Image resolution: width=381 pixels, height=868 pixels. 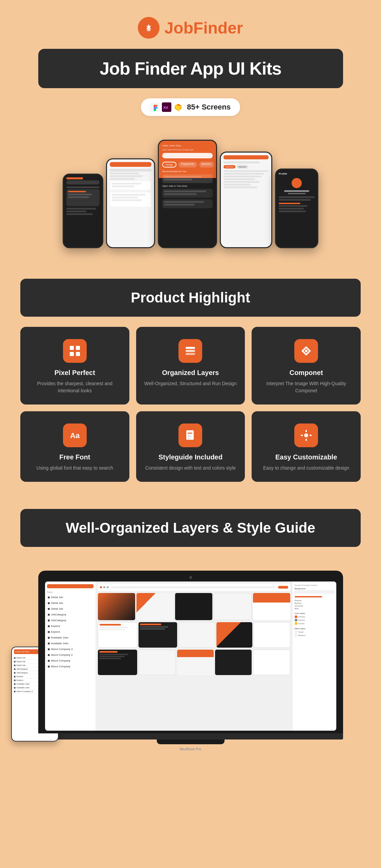 I want to click on sidebar-item-laptop-1: Detail Job, so click(x=70, y=603).